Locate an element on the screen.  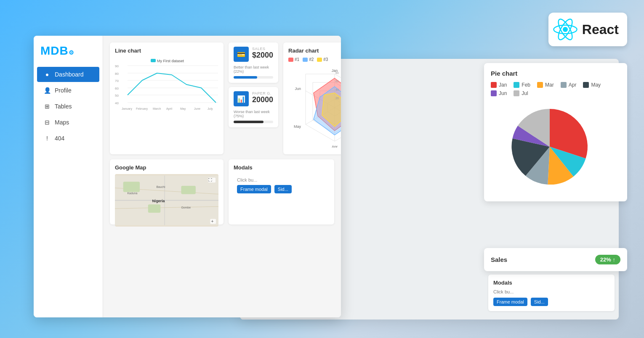
modals-description: Click bu... is located at coordinates (551, 292).